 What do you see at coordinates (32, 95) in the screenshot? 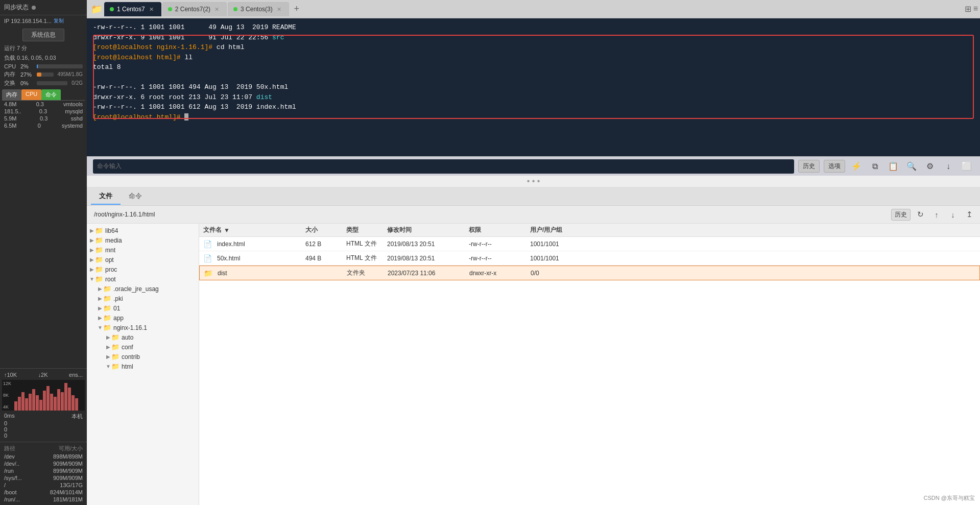
I see `tab-cpu: CPU` at bounding box center [32, 95].